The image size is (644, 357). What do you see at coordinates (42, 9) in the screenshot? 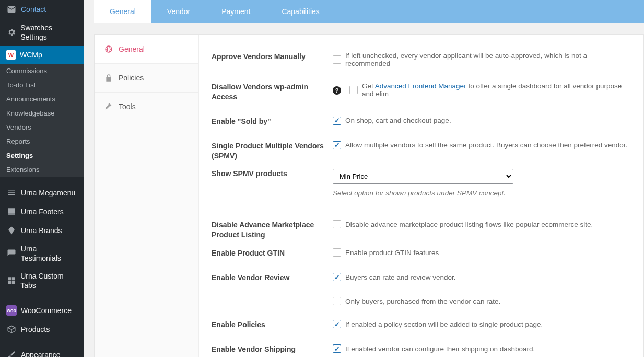
I see `sidebar-item-contact: Contact` at bounding box center [42, 9].